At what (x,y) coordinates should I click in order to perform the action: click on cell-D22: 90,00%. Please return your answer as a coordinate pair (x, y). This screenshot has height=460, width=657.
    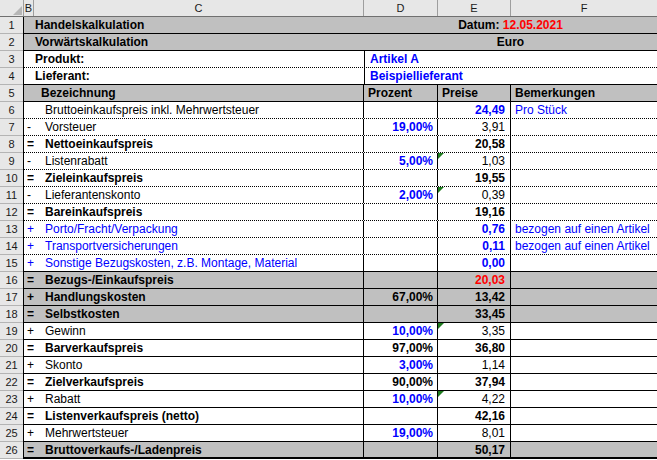
    Looking at the image, I should click on (401, 382).